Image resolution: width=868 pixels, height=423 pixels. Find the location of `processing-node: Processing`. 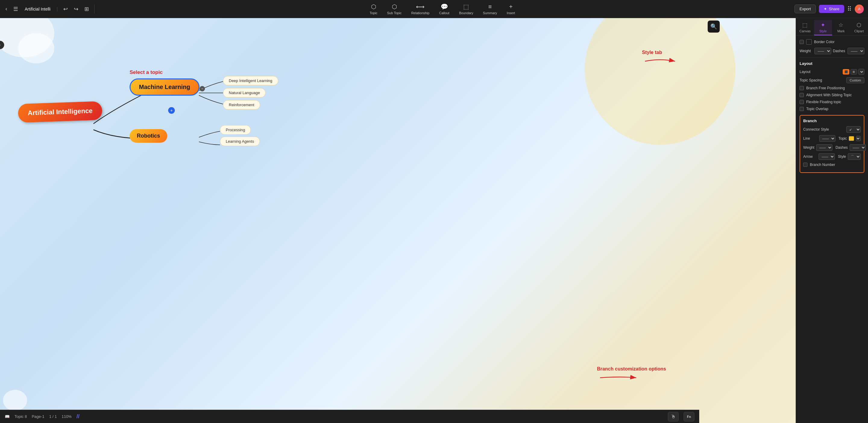

processing-node: Processing is located at coordinates (235, 130).